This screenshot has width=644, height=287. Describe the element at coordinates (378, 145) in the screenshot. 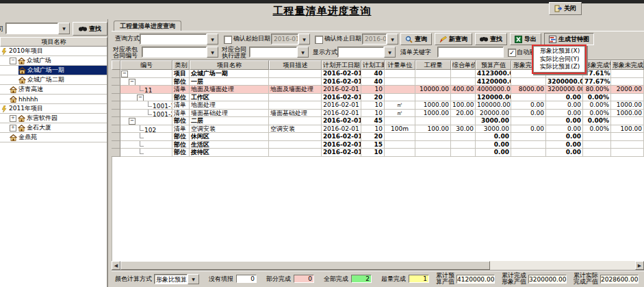

I see `table-row: 部位生活区2016-02-01150.000.00` at that location.